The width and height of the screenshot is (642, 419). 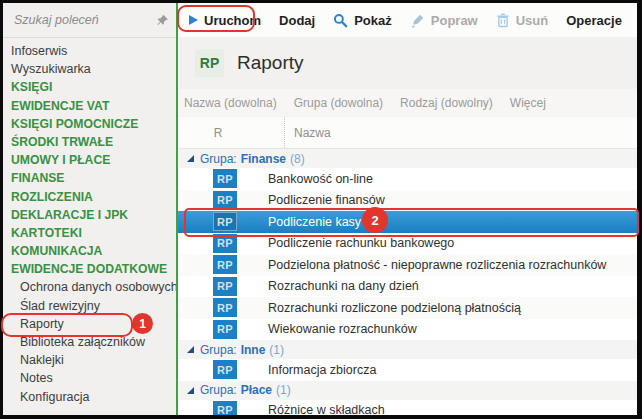 I want to click on sidebar-item-slad-rewizyjny: Ślad rewizyjny, so click(x=90, y=306).